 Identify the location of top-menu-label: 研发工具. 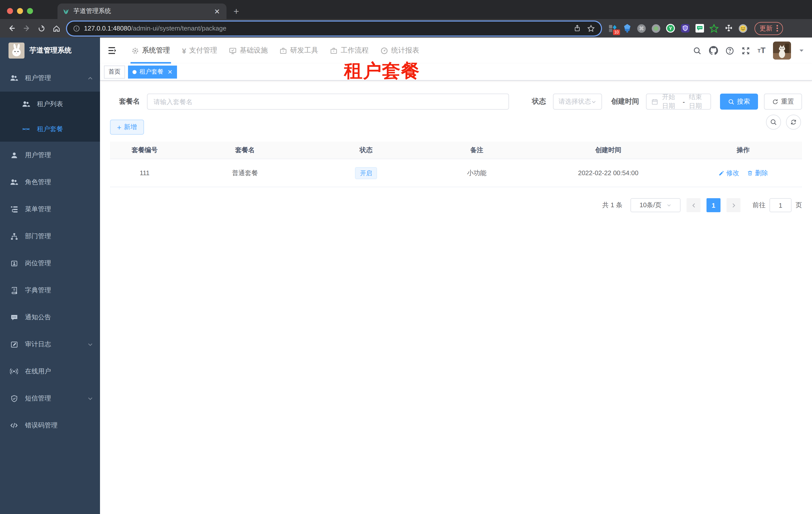
(304, 51).